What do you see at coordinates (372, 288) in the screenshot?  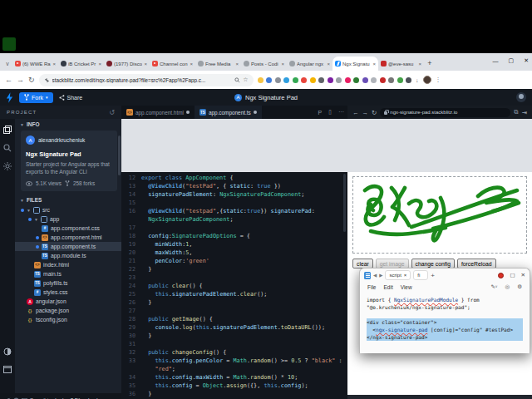 I see `notepad-menu-file: File` at bounding box center [372, 288].